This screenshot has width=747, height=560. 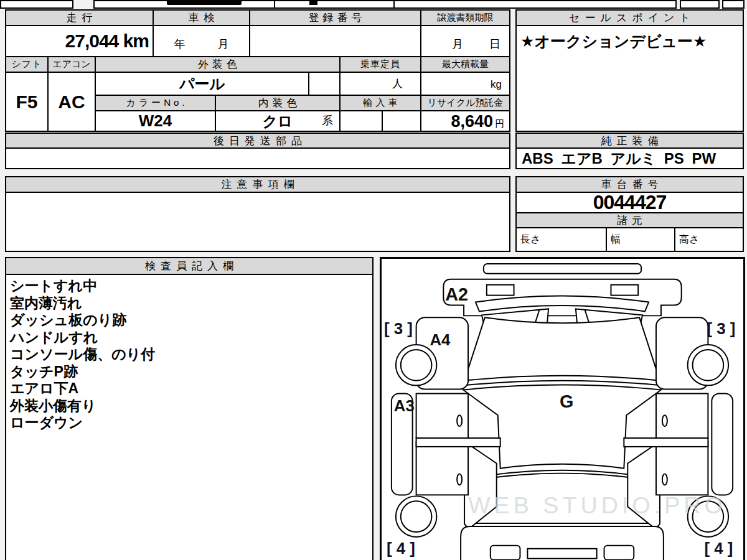 I want to click on chassis-number-value: 0044427, so click(x=630, y=203).